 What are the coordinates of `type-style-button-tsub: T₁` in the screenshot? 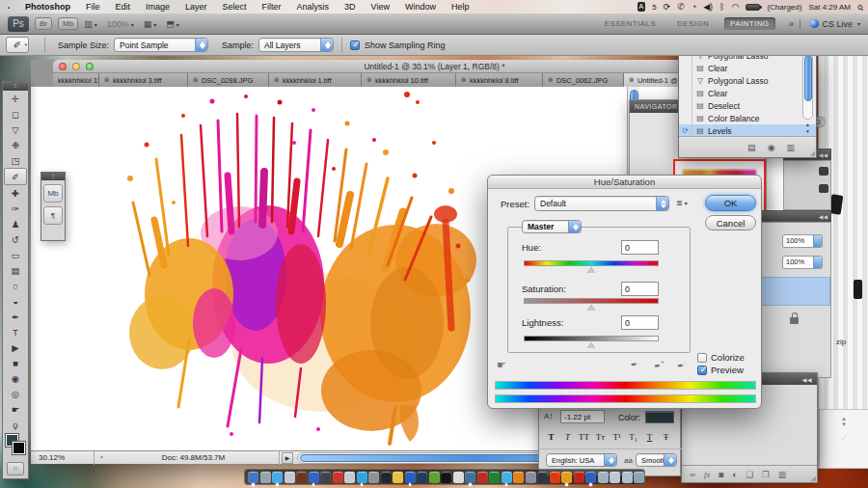 It's located at (633, 437).